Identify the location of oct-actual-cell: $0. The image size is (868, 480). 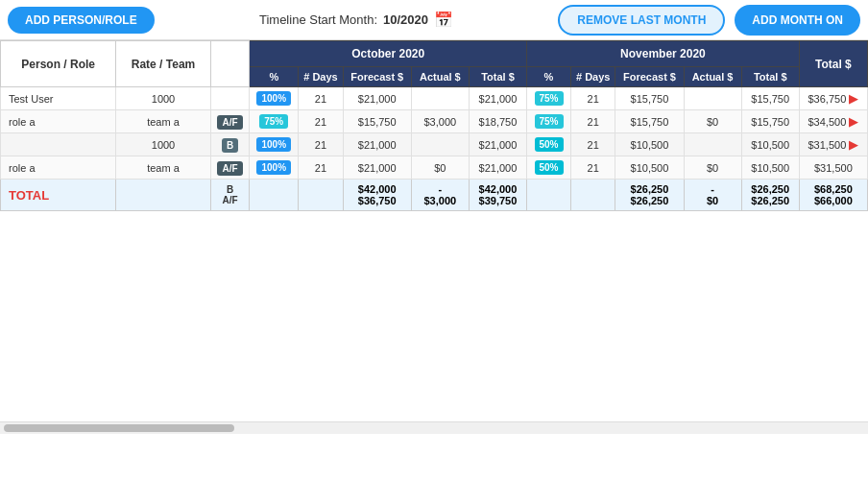
(440, 168).